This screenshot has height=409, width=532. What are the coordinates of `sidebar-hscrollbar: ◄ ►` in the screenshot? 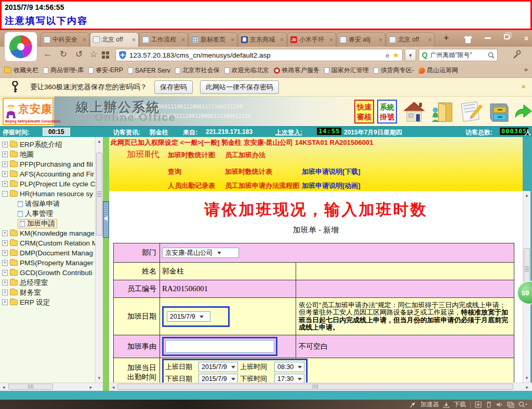 It's located at (51, 387).